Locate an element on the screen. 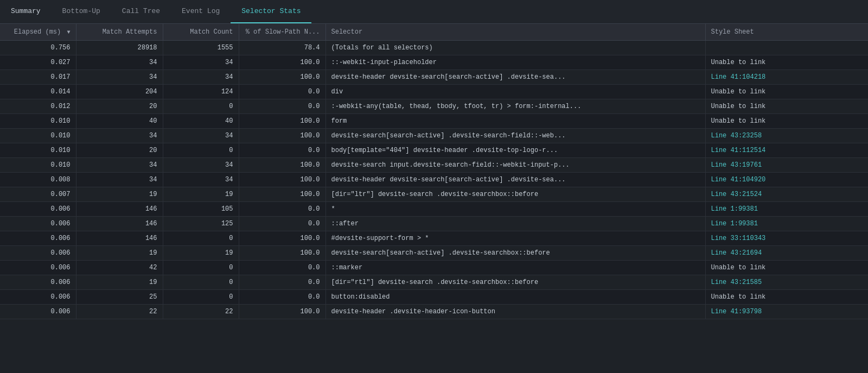  row-6-cell-5: Line 43:23258 is located at coordinates (787, 136).